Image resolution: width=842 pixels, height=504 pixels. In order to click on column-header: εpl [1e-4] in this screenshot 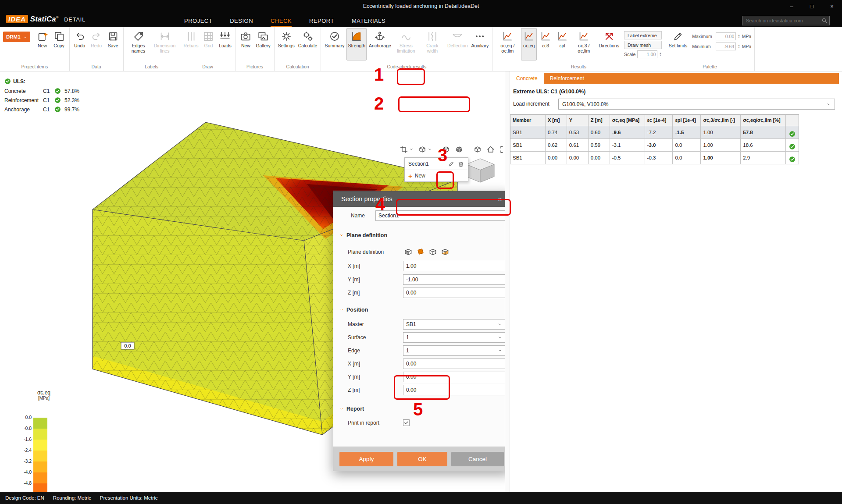, I will do `click(687, 120)`.